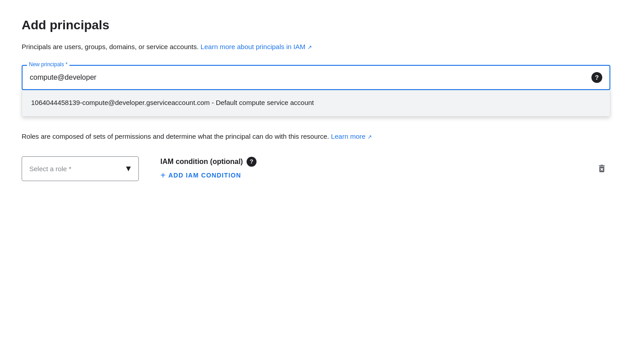  What do you see at coordinates (163, 176) in the screenshot?
I see `plus-icon: +` at bounding box center [163, 176].